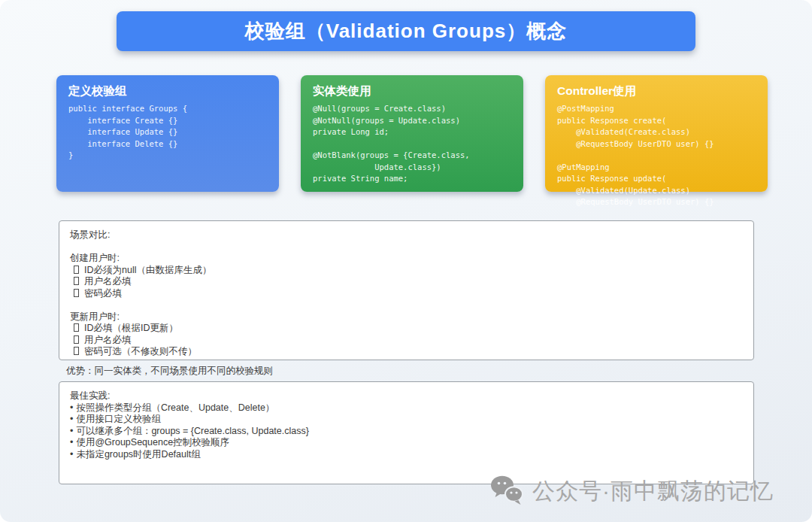 Image resolution: width=812 pixels, height=522 pixels. What do you see at coordinates (406, 329) in the screenshot?
I see `scenario-item: ID必填（根据ID更新）` at bounding box center [406, 329].